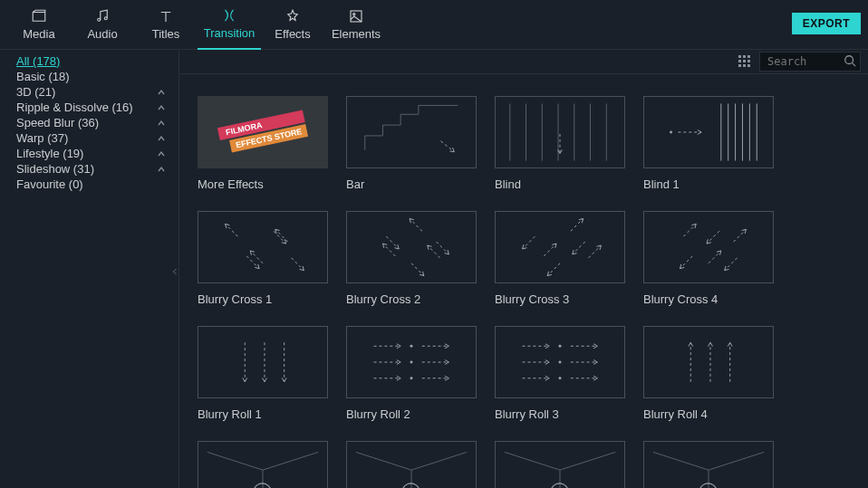 The width and height of the screenshot is (868, 488). I want to click on sidebar-item-5: Warp (37), so click(89, 138).